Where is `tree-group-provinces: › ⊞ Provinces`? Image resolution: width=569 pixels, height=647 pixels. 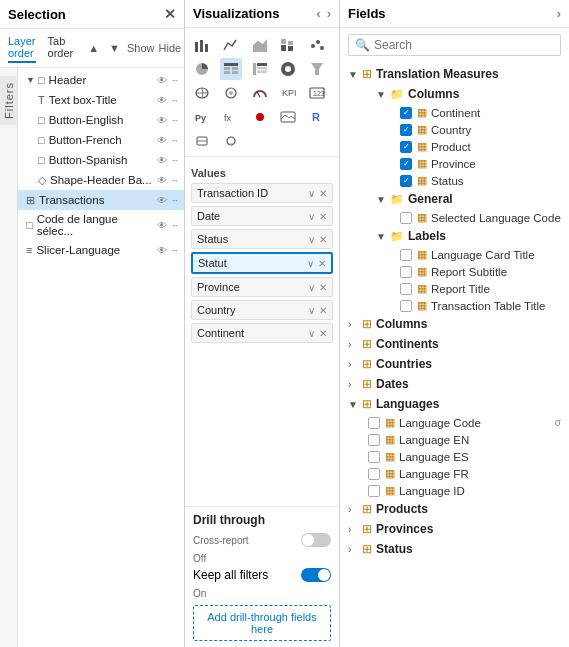
tree-group-provinces: › ⊞ Provinces is located at coordinates (454, 529).